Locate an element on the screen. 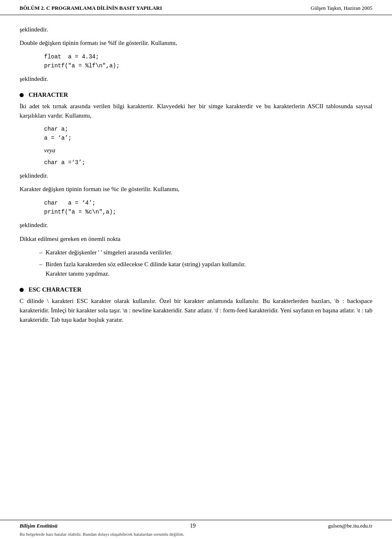 The height and width of the screenshot is (539, 392). esc-bullet is located at coordinates (22, 290).